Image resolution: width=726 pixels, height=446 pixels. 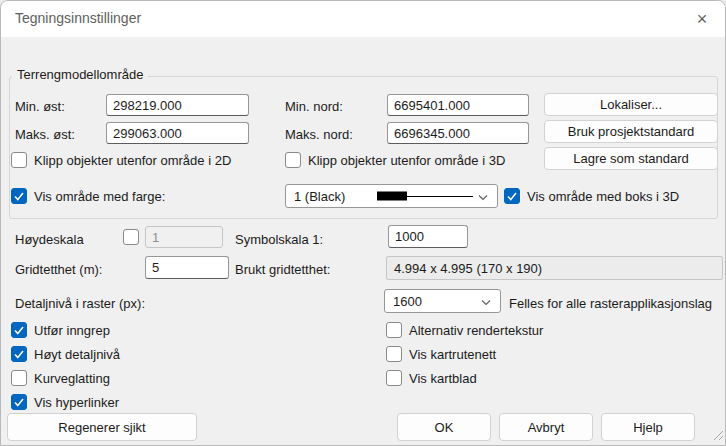 What do you see at coordinates (392, 196) in the screenshot?
I see `area-color-dropdown: 1 (Black)` at bounding box center [392, 196].